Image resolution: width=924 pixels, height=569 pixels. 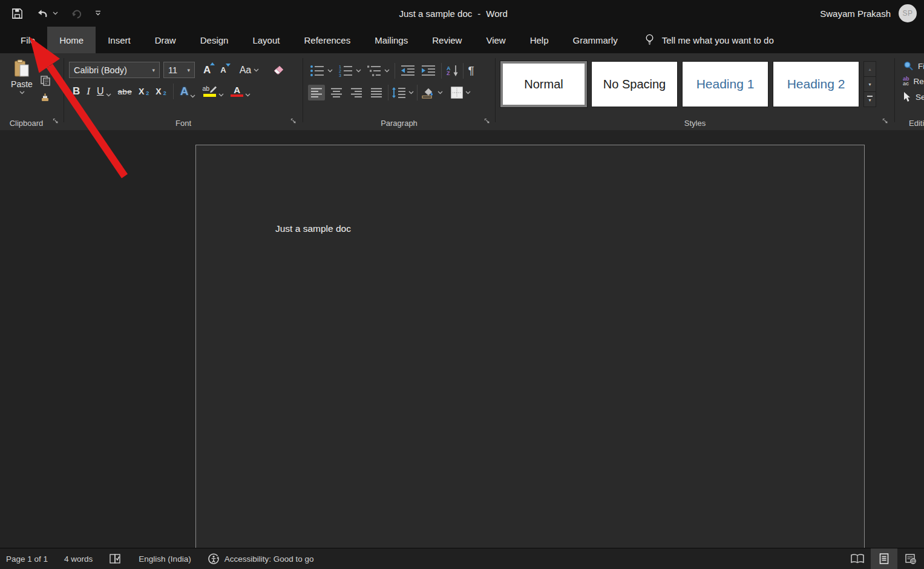 I want to click on account-area: Swayam Prakash SP, so click(x=868, y=13).